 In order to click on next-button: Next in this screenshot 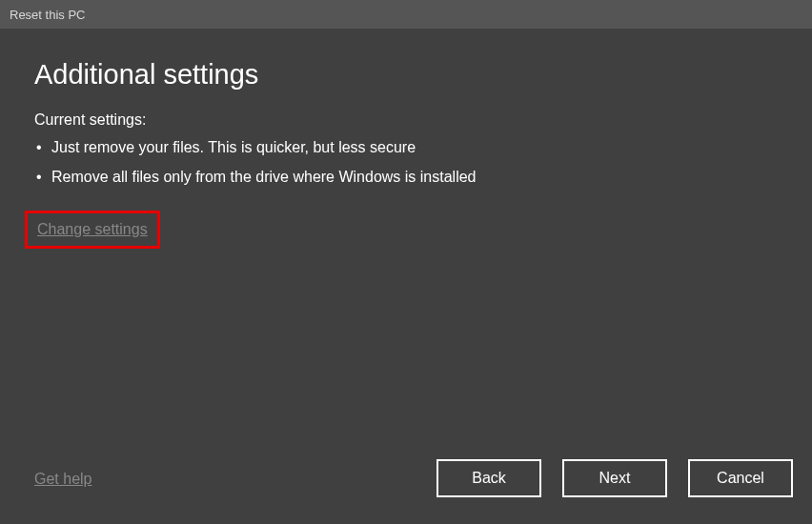, I will do `click(615, 478)`.